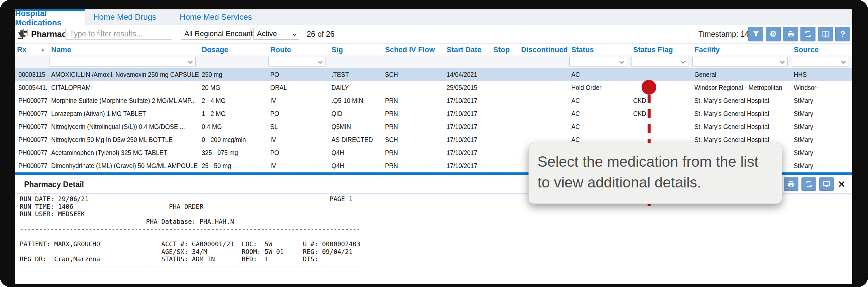 The width and height of the screenshot is (868, 287). What do you see at coordinates (809, 184) in the screenshot?
I see `detail-refresh-button` at bounding box center [809, 184].